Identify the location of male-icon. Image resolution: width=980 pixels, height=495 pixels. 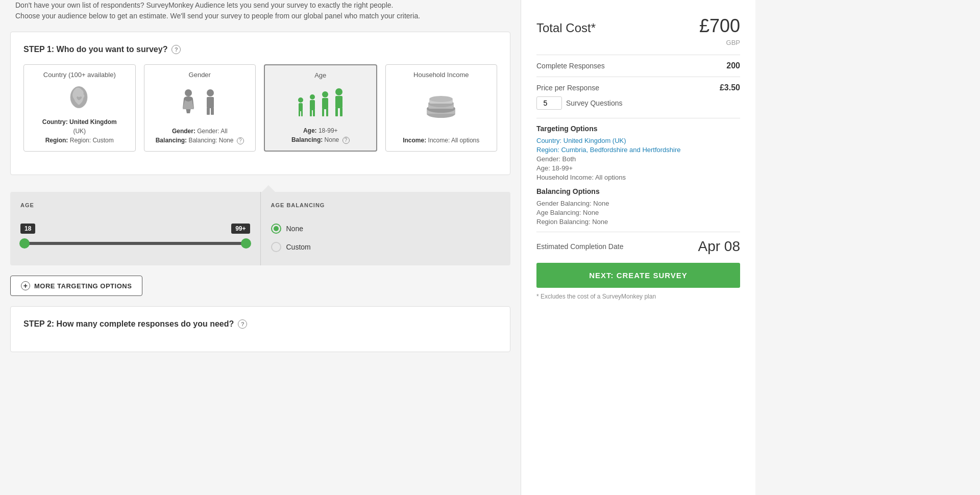
(210, 103).